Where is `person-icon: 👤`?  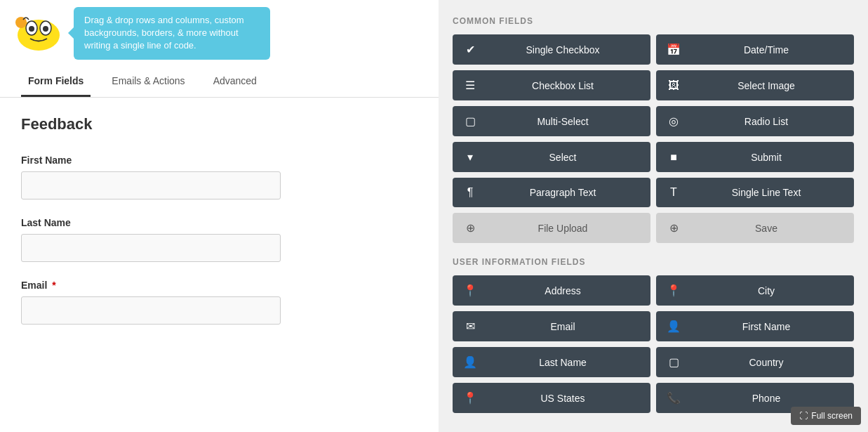 person-icon: 👤 is located at coordinates (674, 326).